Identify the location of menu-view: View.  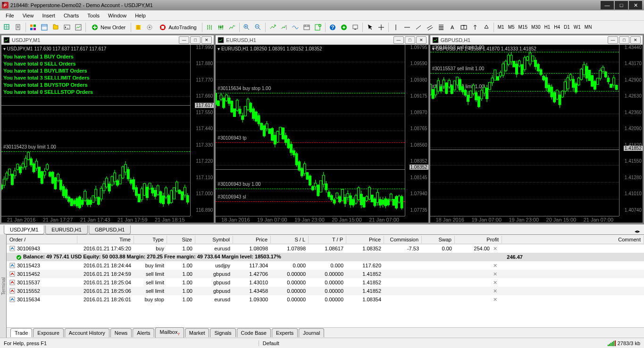
(28, 16).